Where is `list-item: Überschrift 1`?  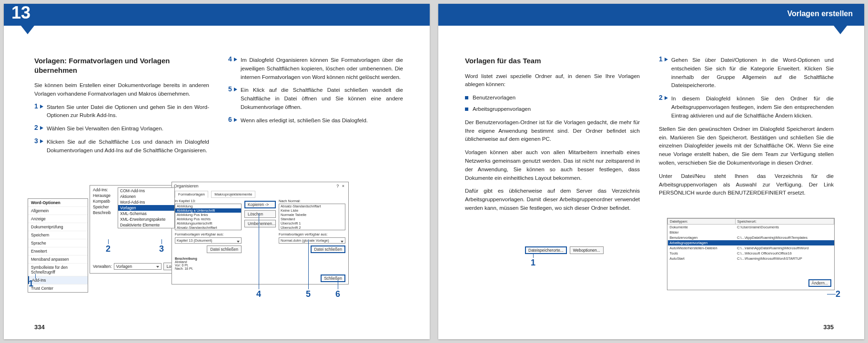
list-item: Überschrift 1 is located at coordinates (312, 224).